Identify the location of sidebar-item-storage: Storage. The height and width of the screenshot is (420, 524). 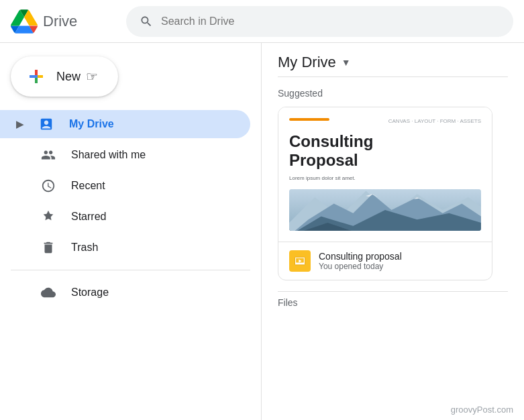
(125, 293).